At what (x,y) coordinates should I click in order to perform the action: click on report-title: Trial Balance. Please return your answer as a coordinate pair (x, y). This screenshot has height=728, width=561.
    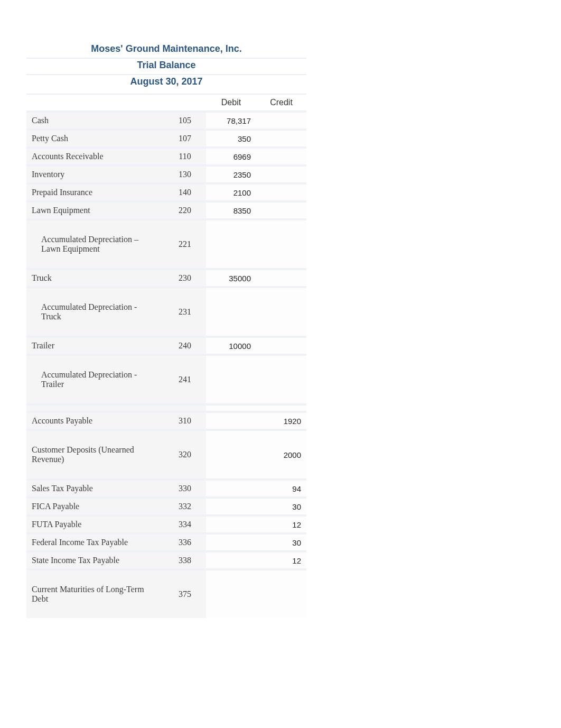
    Looking at the image, I should click on (166, 66).